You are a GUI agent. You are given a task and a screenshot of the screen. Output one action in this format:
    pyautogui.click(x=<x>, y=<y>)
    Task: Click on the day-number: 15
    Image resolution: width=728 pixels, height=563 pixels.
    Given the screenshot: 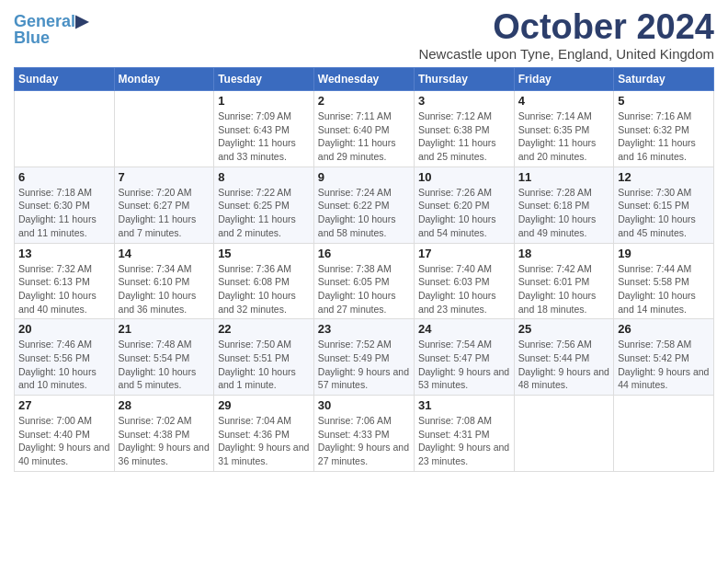 What is the action you would take?
    pyautogui.click(x=264, y=254)
    